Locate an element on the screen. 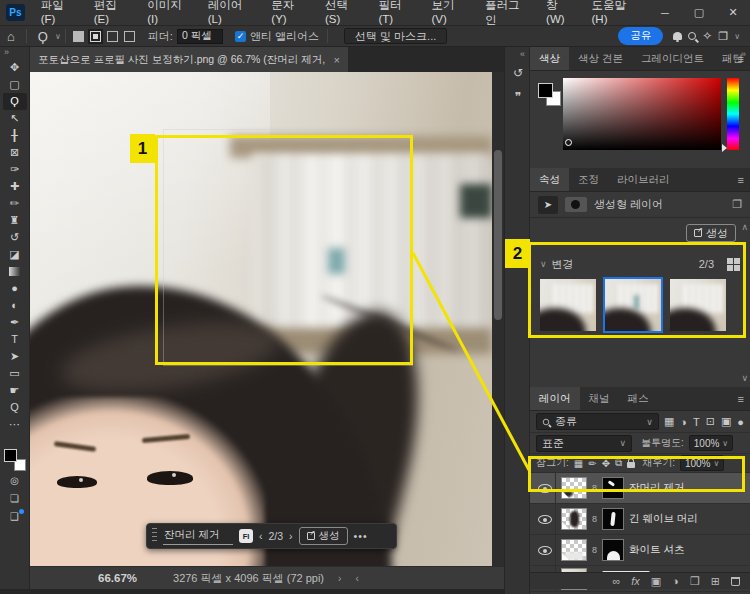 Image resolution: width=750 pixels, height=594 pixels. lock-transparency-icon: ▦ is located at coordinates (578, 464).